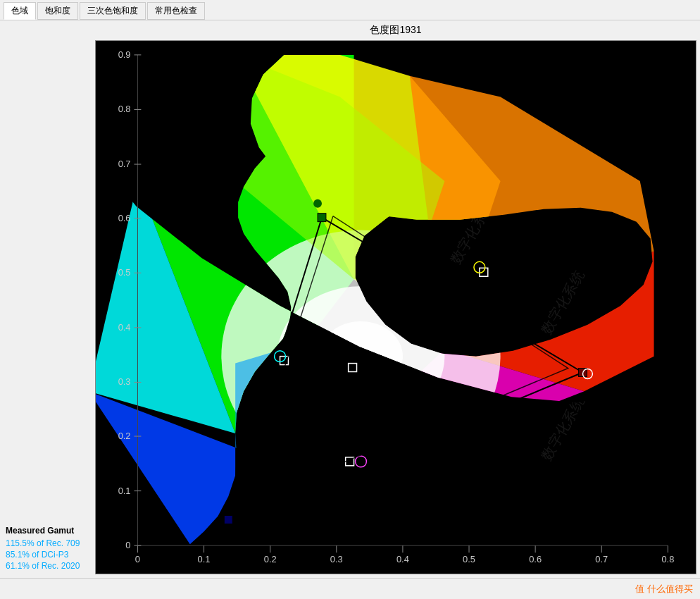  What do you see at coordinates (46, 555) in the screenshot?
I see `gamut-dcip3: 85.1% of DCi-P3` at bounding box center [46, 555].